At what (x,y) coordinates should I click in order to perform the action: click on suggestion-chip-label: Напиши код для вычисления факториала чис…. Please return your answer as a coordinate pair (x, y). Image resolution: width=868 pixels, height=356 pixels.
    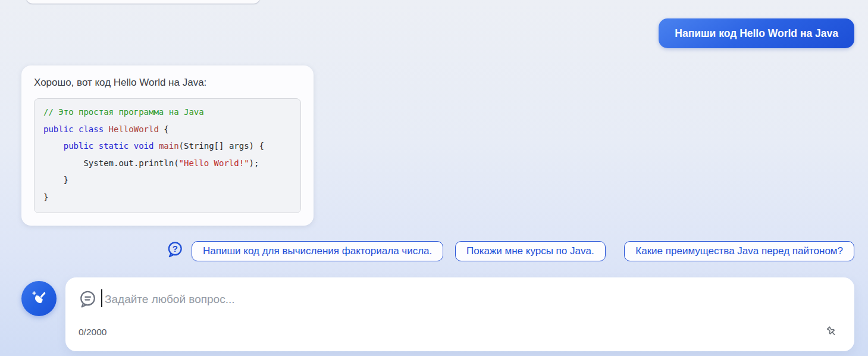
    Looking at the image, I should click on (318, 251).